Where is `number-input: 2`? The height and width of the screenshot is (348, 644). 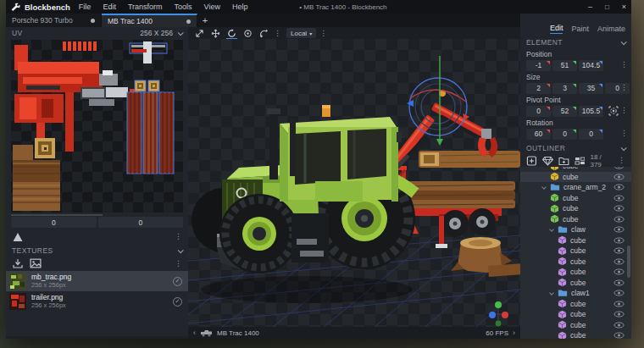 number-input: 2 is located at coordinates (539, 88).